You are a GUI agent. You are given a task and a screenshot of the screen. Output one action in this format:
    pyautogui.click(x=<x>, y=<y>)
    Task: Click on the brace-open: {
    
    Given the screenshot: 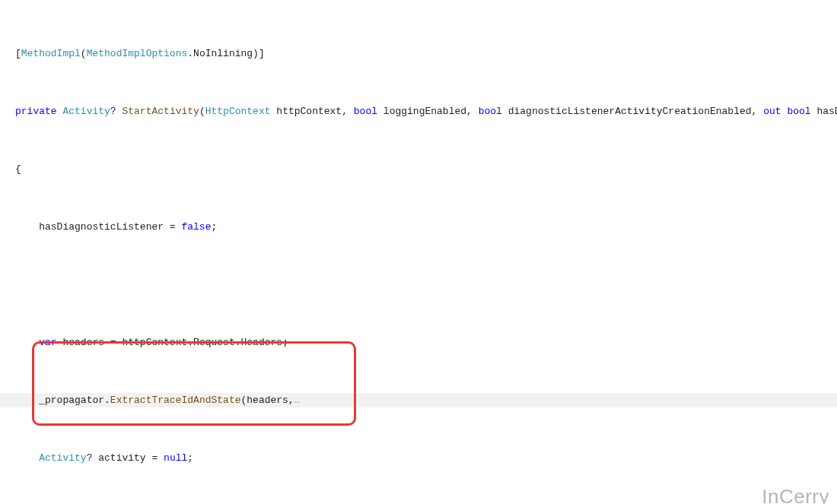 What is the action you would take?
    pyautogui.click(x=18, y=169)
    